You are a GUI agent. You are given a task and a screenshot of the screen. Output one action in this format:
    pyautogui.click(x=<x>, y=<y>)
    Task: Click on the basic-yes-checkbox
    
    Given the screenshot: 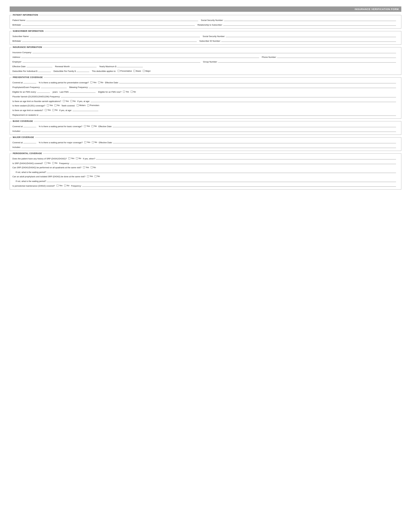 What is the action you would take?
    pyautogui.click(x=85, y=126)
    